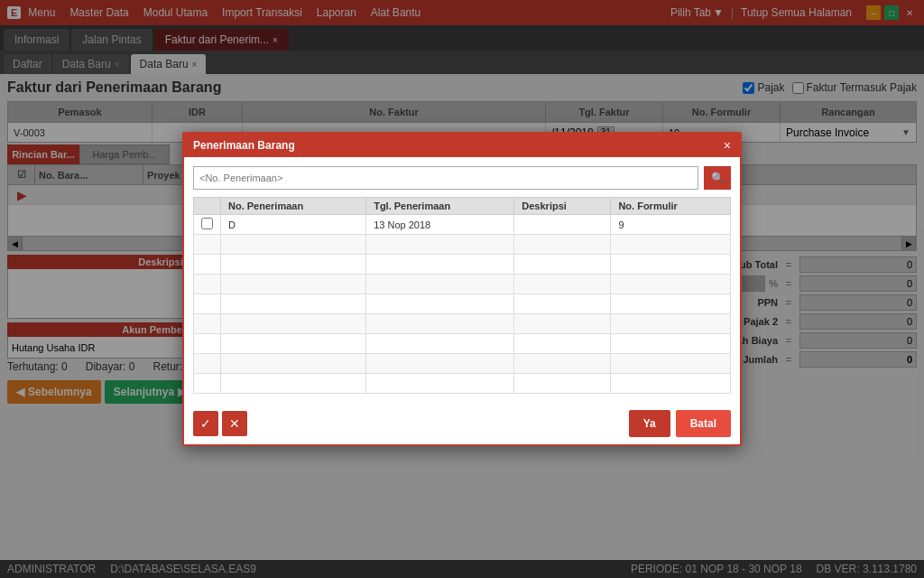  What do you see at coordinates (718, 178) in the screenshot?
I see `search-icon: 🔍` at bounding box center [718, 178].